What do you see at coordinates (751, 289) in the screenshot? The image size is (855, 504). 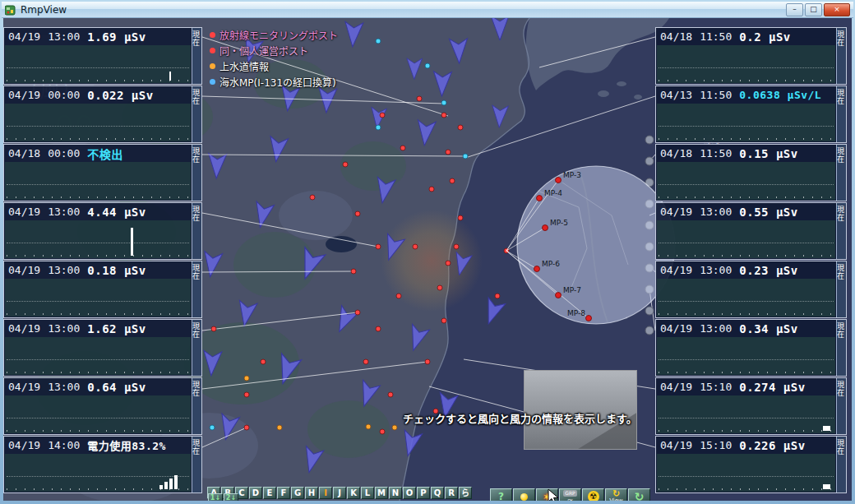 I see `right-panel-5: 04/1913:000.23 μSv 現在` at bounding box center [751, 289].